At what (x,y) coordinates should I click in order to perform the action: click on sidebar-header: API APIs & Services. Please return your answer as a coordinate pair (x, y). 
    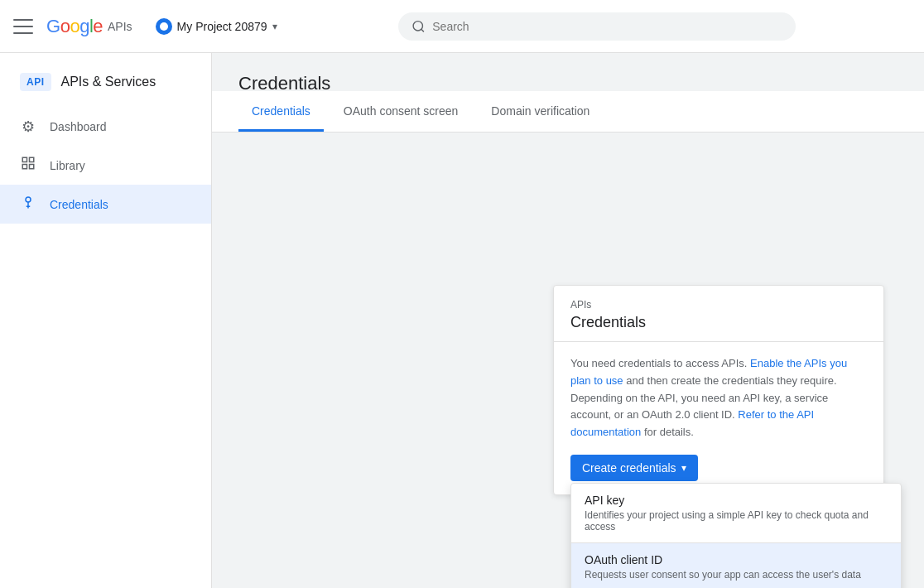
    Looking at the image, I should click on (106, 84).